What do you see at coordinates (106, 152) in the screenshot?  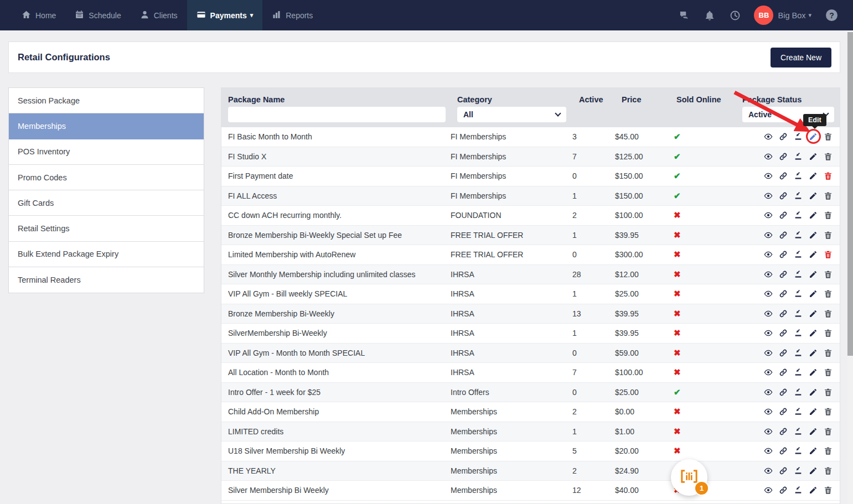 I see `sidebar-item-pos-inventory: POS Inventory` at bounding box center [106, 152].